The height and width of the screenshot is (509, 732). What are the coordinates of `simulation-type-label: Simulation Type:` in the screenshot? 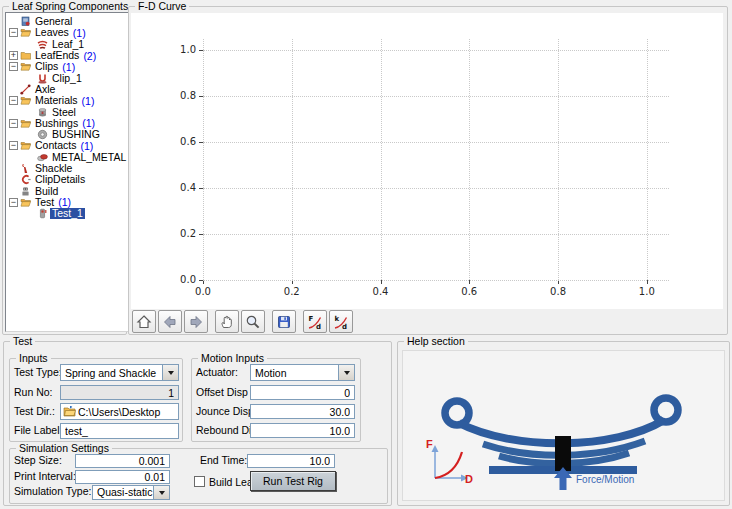 It's located at (52, 492).